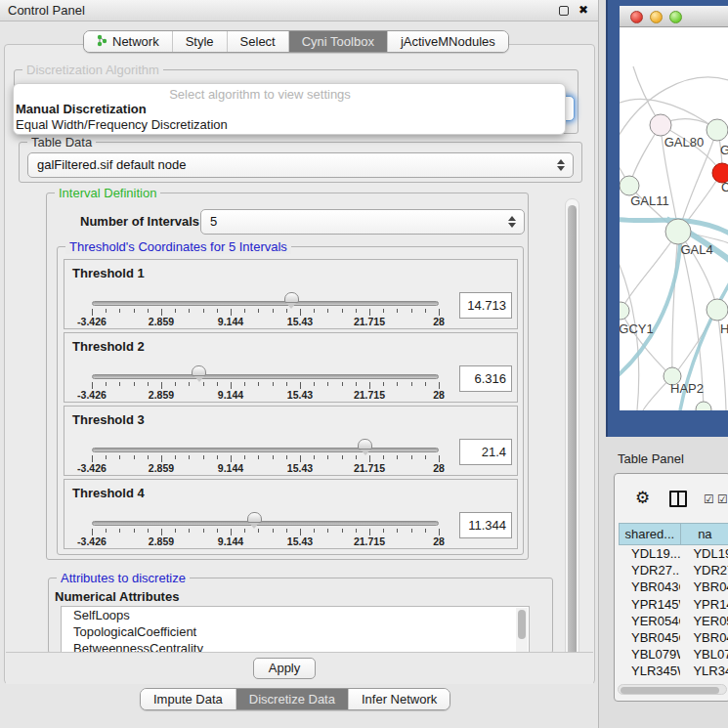 Image resolution: width=728 pixels, height=728 pixels. Describe the element at coordinates (649, 670) in the screenshot. I see `table-cell: YLR345W` at that location.